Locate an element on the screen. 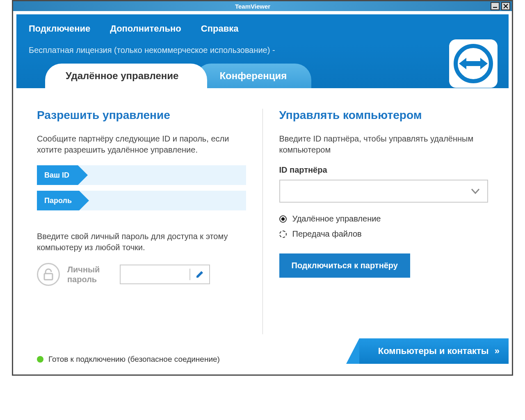 This screenshot has height=420, width=525. password-row: Пароль is located at coordinates (142, 201).